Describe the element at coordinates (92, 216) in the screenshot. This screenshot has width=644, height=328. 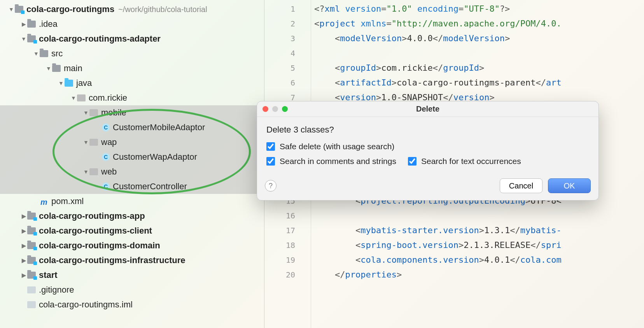
I see `tree-label: cola-cargo-routingms-app` at that location.